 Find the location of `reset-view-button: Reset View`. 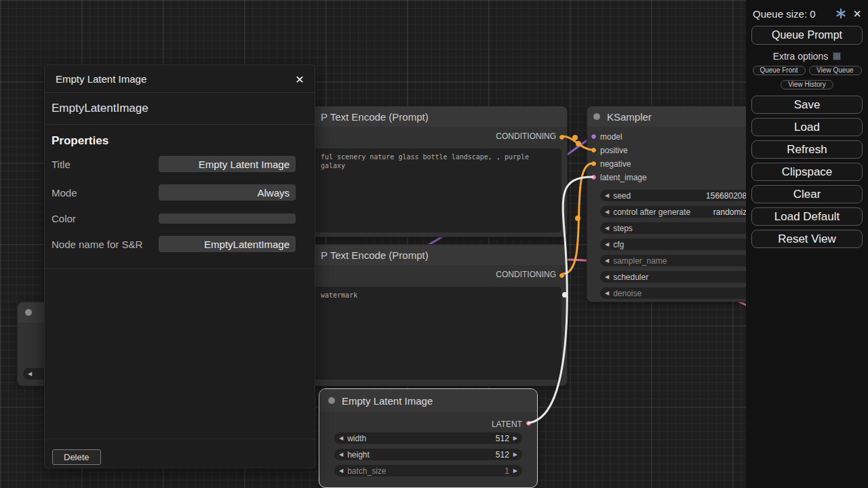

reset-view-button: Reset View is located at coordinates (807, 239).